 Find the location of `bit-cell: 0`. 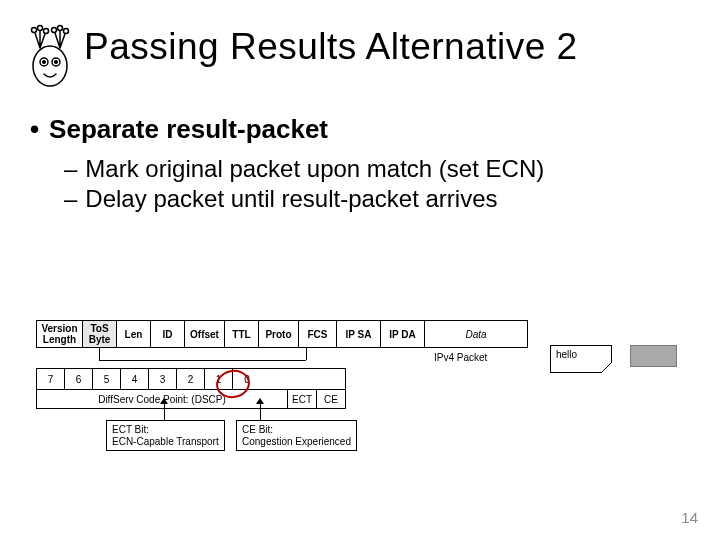

bit-cell: 0 is located at coordinates (247, 379).